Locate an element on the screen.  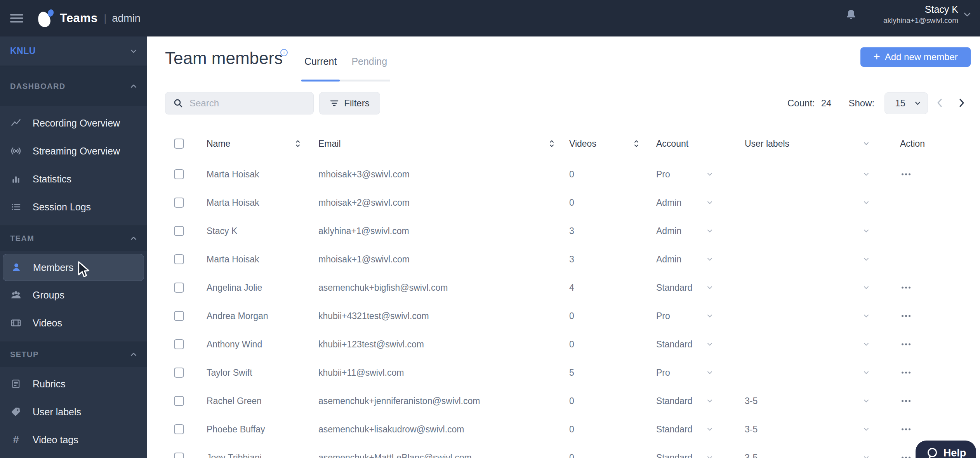
cell-name: Anthony Wind is located at coordinates (235, 344).